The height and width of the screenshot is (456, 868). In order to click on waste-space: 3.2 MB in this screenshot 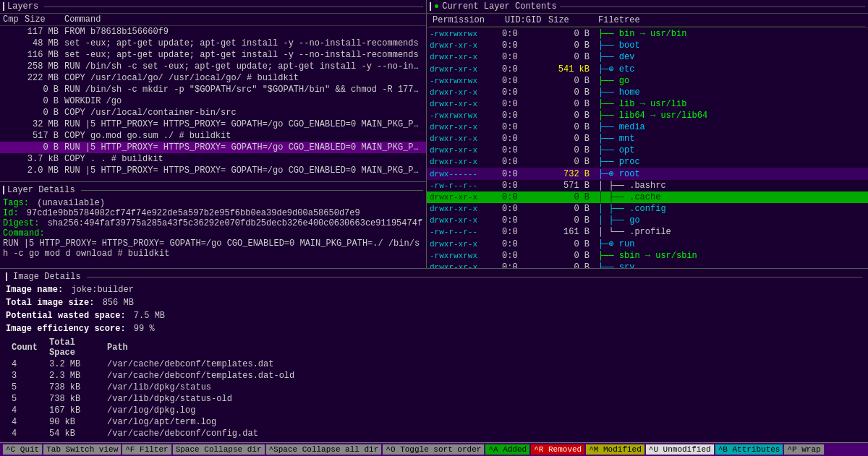, I will do `click(72, 364)`.